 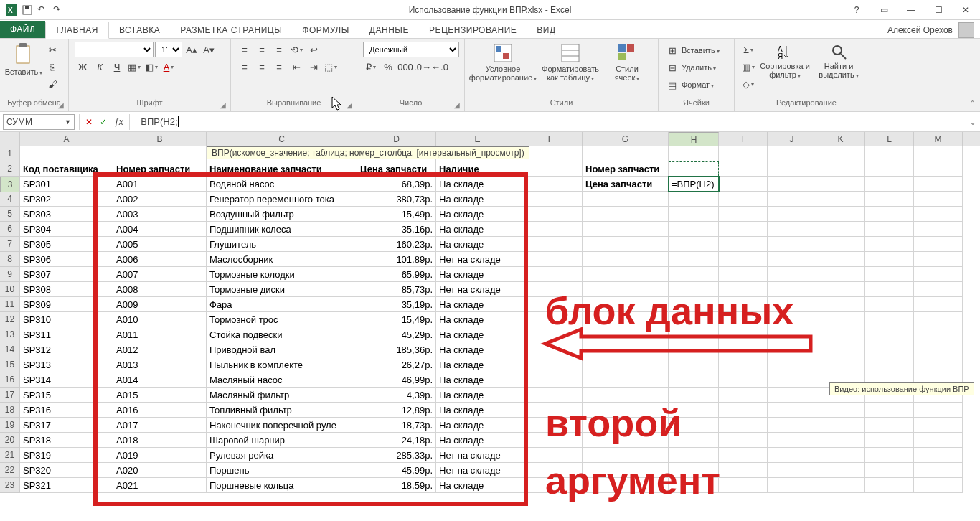 What do you see at coordinates (27, 10) in the screenshot?
I see `save-icon` at bounding box center [27, 10].